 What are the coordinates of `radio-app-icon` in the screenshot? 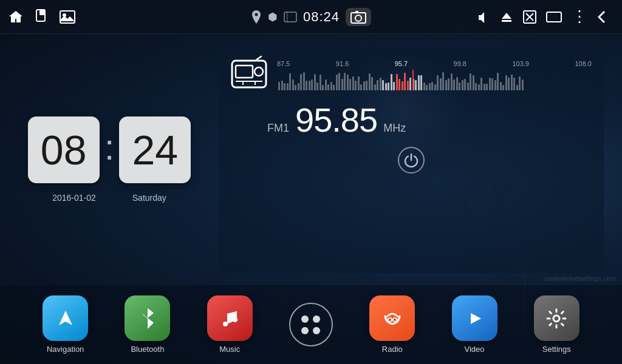 It's located at (392, 318).